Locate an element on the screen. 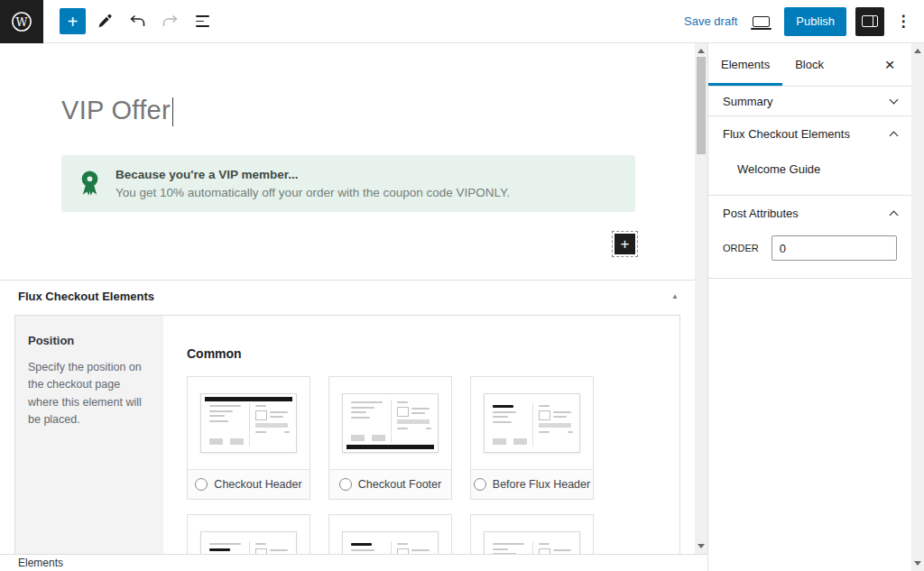 This screenshot has height=571, width=924. summary-panel-header: Summary is located at coordinates (810, 101).